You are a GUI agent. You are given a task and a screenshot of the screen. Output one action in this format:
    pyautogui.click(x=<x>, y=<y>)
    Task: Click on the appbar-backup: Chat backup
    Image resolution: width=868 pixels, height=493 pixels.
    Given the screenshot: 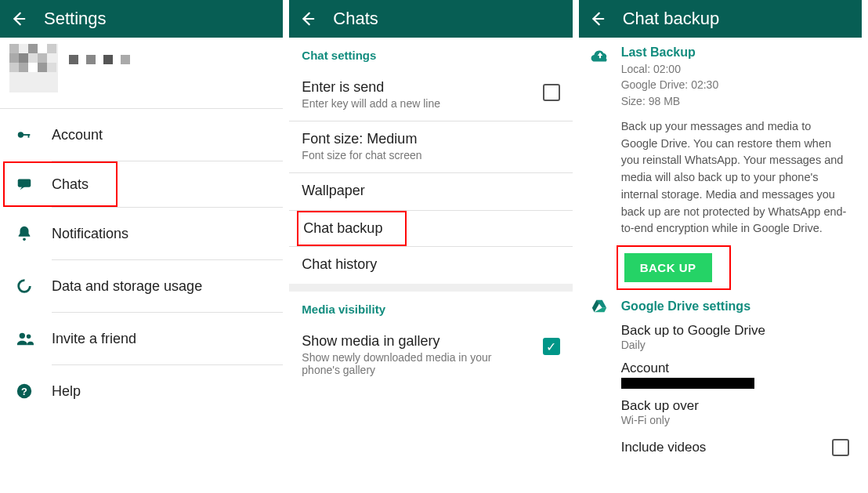 What is the action you would take?
    pyautogui.click(x=721, y=19)
    